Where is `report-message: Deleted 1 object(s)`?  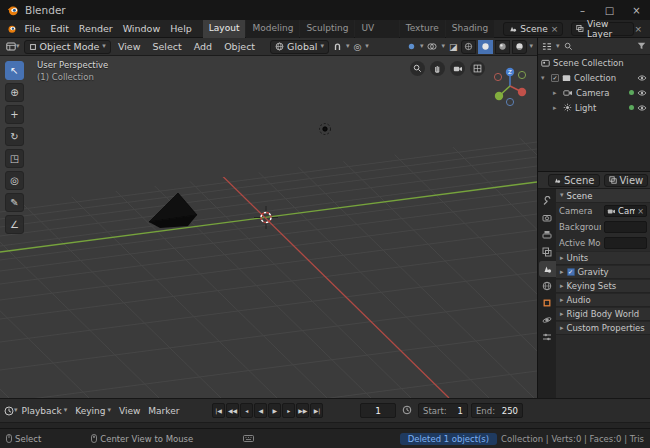
report-message: Deleted 1 object(s) is located at coordinates (448, 439).